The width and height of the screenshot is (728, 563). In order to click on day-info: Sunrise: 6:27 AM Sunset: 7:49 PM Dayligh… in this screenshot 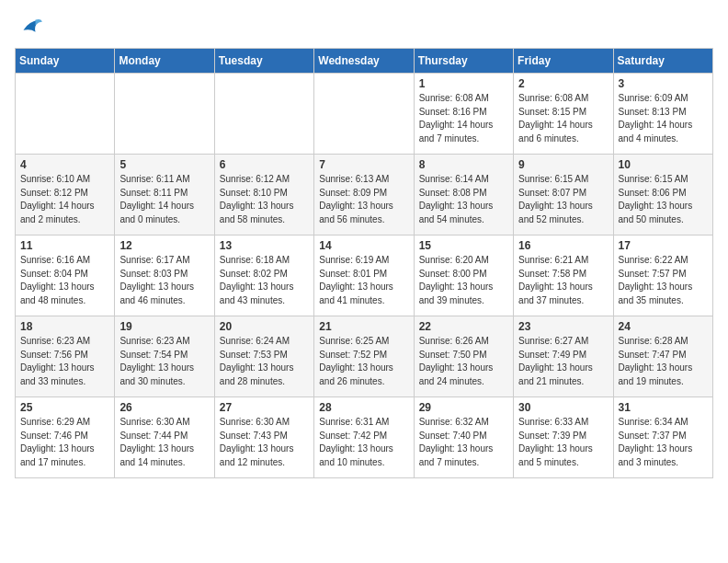, I will do `click(563, 362)`.